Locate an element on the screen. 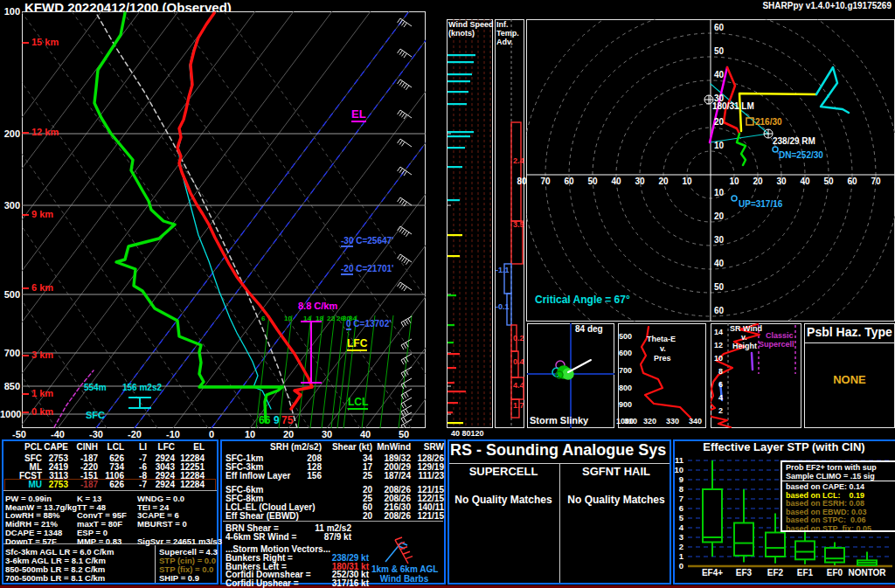 This screenshot has height=588, width=895. stp-ytick: 11 is located at coordinates (676, 460).